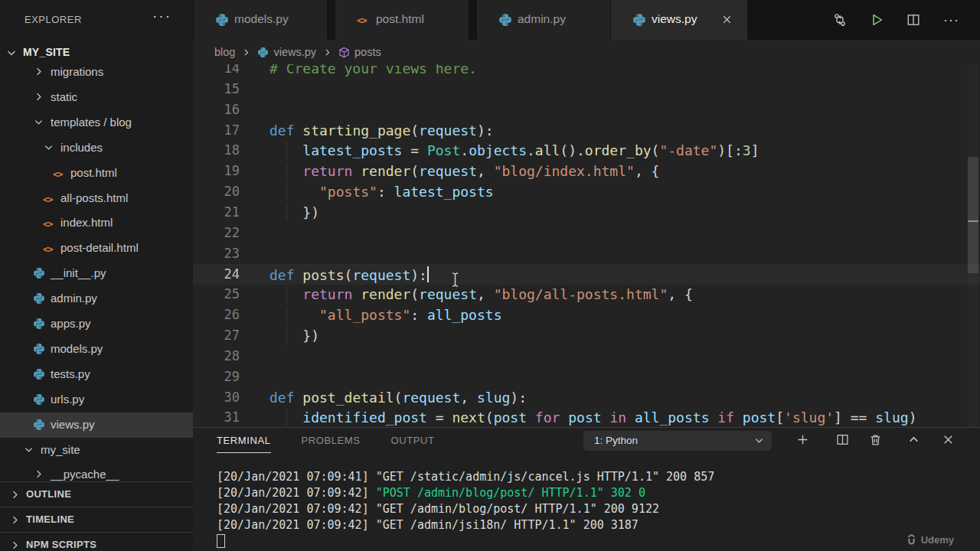 Image resolution: width=980 pixels, height=551 pixels. What do you see at coordinates (802, 439) in the screenshot?
I see `new-terminal-button` at bounding box center [802, 439].